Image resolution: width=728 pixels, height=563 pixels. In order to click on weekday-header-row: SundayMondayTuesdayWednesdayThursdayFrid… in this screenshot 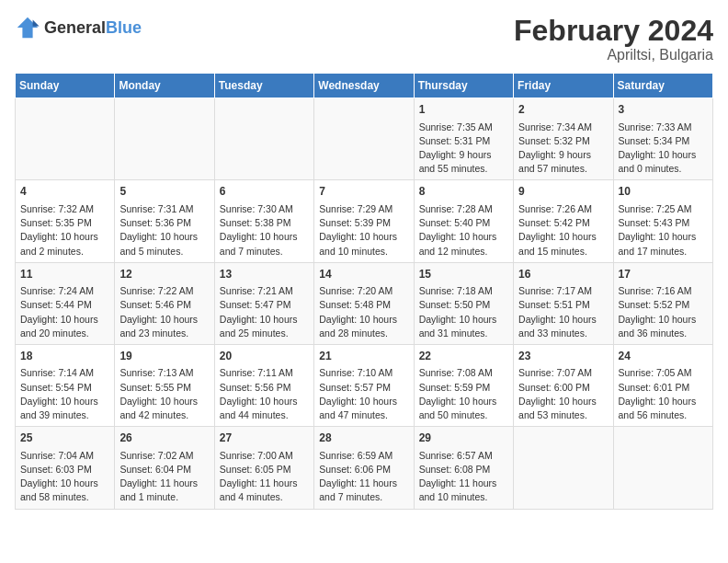, I will do `click(364, 86)`.